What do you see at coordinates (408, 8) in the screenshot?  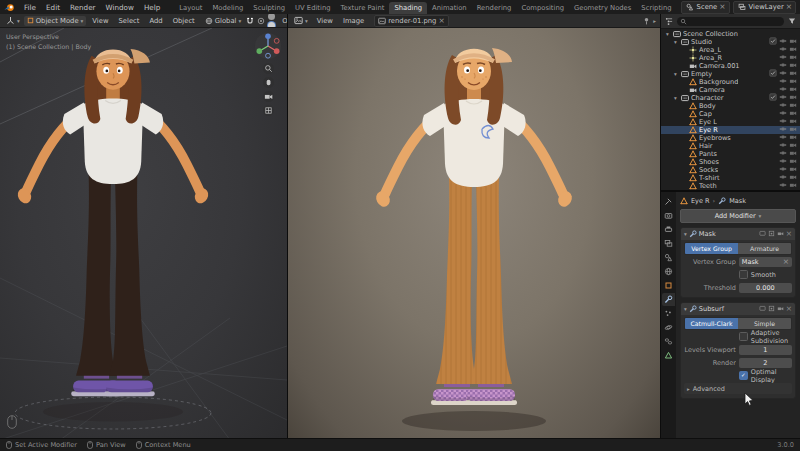 I see `workspace-tab-shading: Shading` at bounding box center [408, 8].